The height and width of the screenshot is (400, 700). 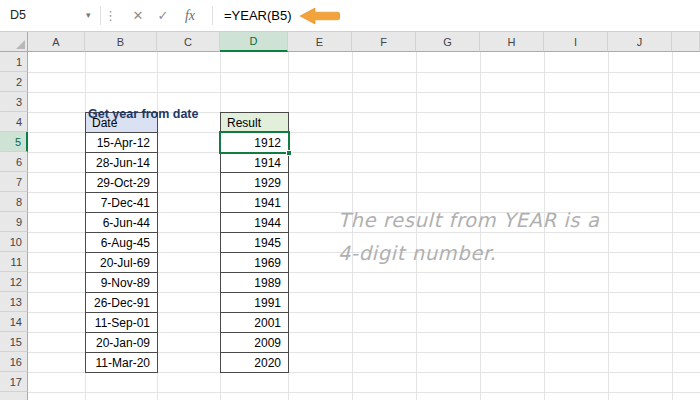 I want to click on row-header-4: 4, so click(x=14, y=122).